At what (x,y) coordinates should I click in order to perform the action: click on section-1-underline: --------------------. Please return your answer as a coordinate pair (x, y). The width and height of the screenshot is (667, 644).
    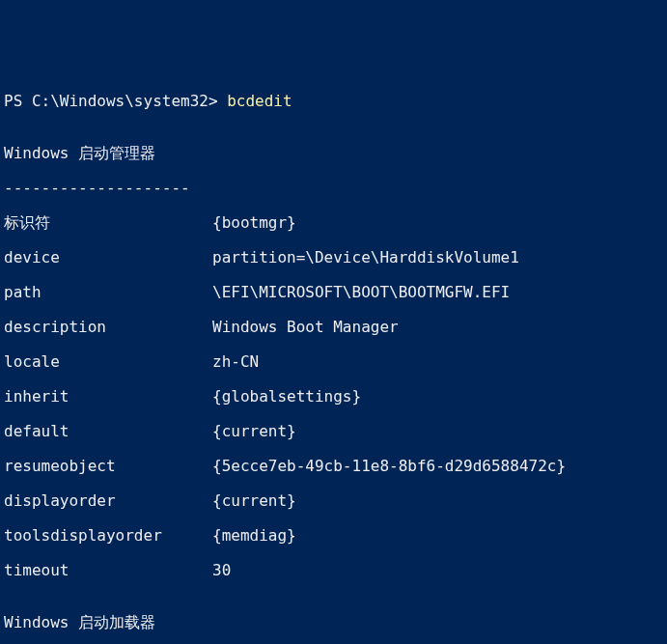
    Looking at the image, I should click on (334, 188).